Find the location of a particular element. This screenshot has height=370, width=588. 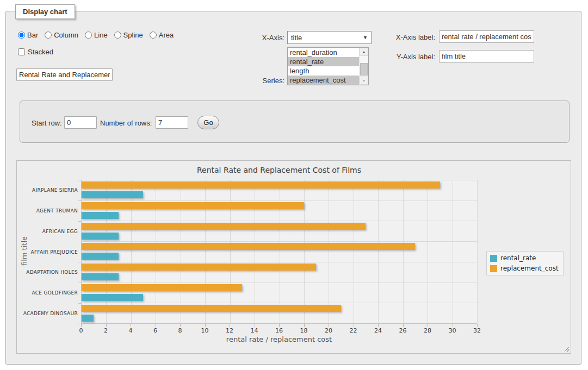

radio-area: Area is located at coordinates (162, 35).